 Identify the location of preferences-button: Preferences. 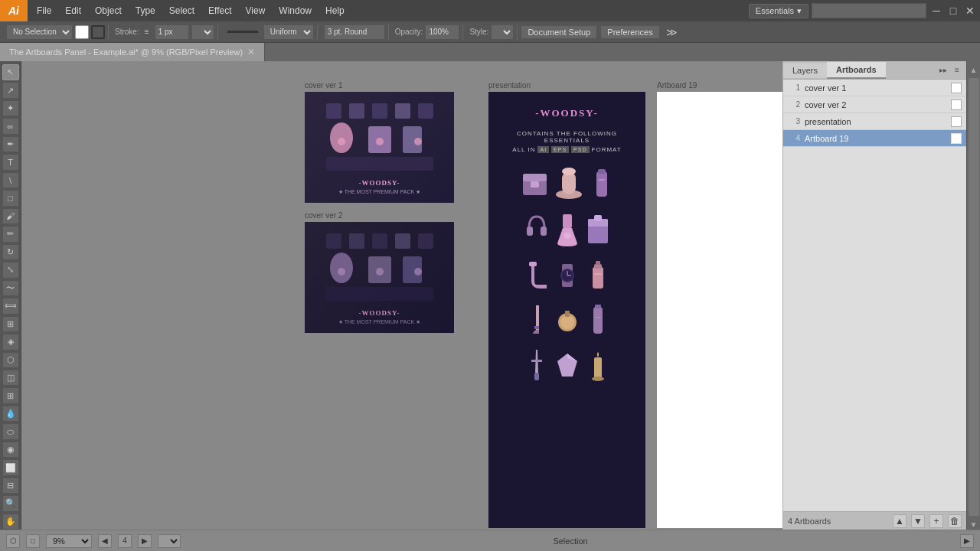
(629, 32).